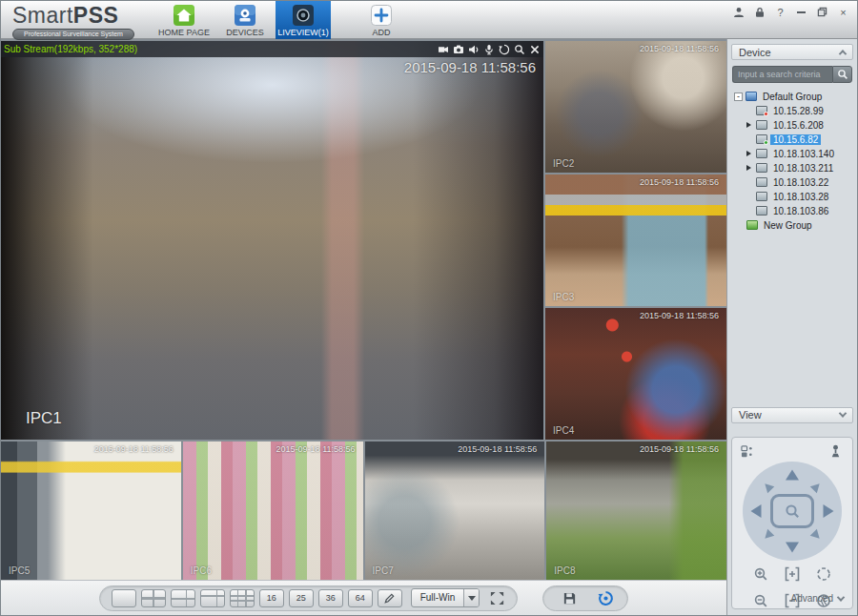 The width and height of the screenshot is (858, 616). Describe the element at coordinates (750, 415) in the screenshot. I see `view-panel-title: View` at that location.